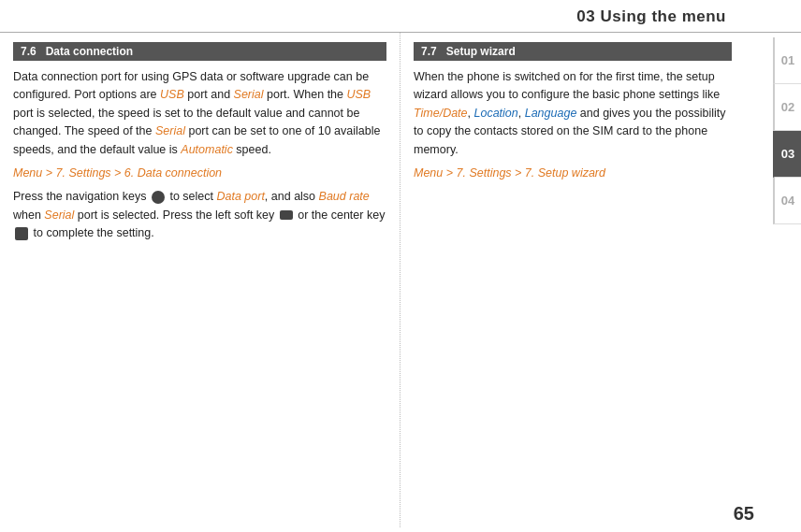 The height and width of the screenshot is (532, 801). I want to click on section-77-header: 7.7 Setup wizard, so click(573, 51).